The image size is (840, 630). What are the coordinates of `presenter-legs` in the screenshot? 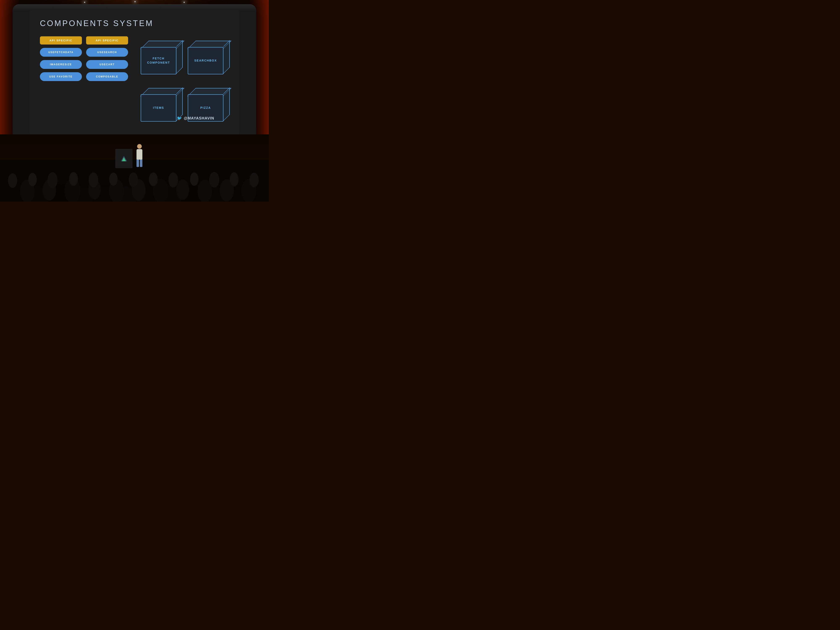 It's located at (139, 163).